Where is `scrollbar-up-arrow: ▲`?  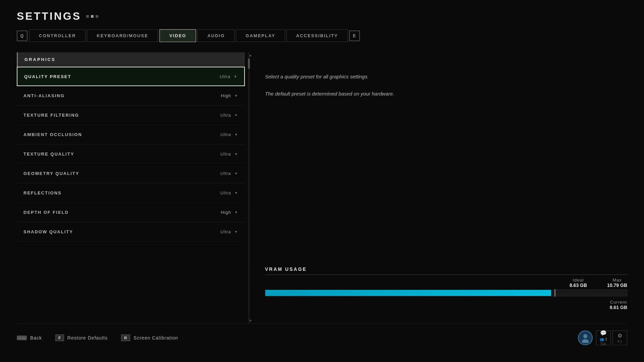
scrollbar-up-arrow: ▲ is located at coordinates (249, 55).